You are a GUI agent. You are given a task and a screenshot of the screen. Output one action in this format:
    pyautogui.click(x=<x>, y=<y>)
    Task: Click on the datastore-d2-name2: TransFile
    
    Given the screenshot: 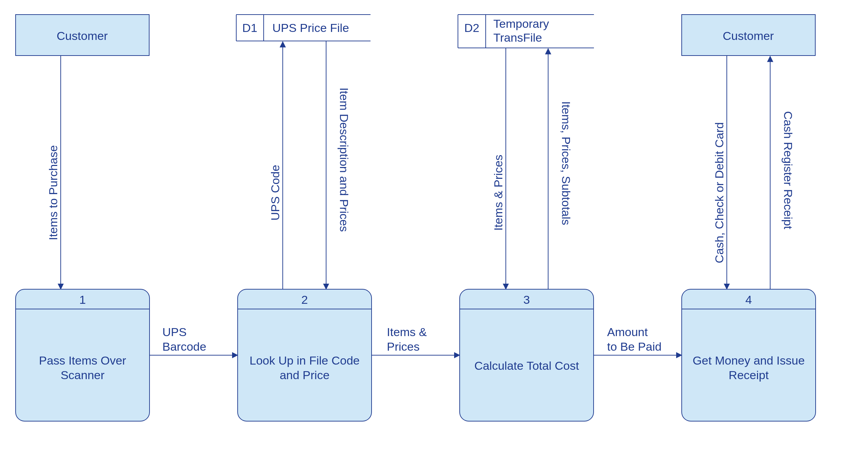 What is the action you would take?
    pyautogui.click(x=518, y=37)
    